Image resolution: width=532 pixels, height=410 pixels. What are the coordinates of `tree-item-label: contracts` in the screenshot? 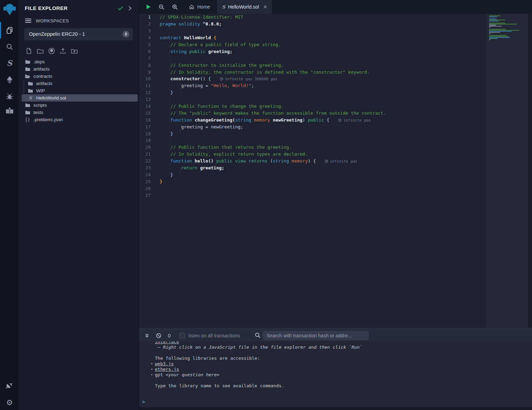 It's located at (43, 76).